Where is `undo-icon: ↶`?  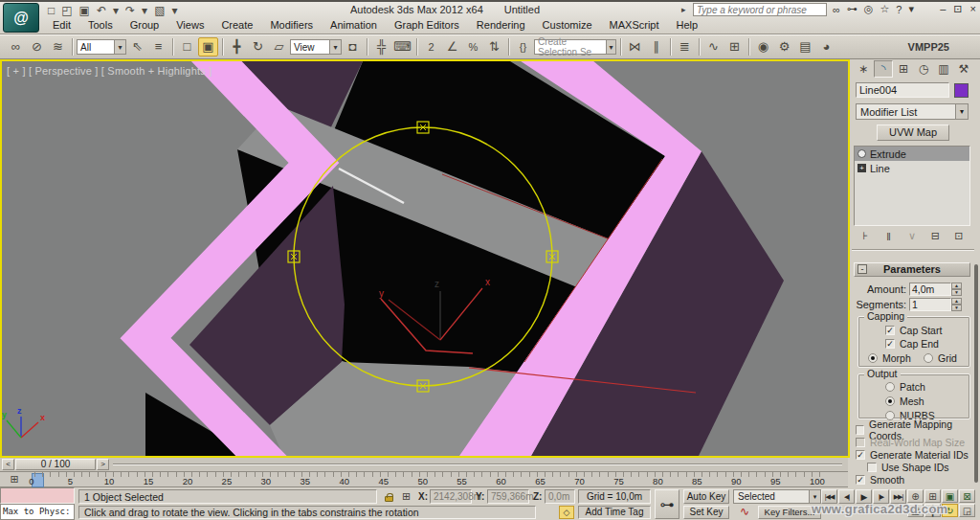 undo-icon: ↶ is located at coordinates (101, 11).